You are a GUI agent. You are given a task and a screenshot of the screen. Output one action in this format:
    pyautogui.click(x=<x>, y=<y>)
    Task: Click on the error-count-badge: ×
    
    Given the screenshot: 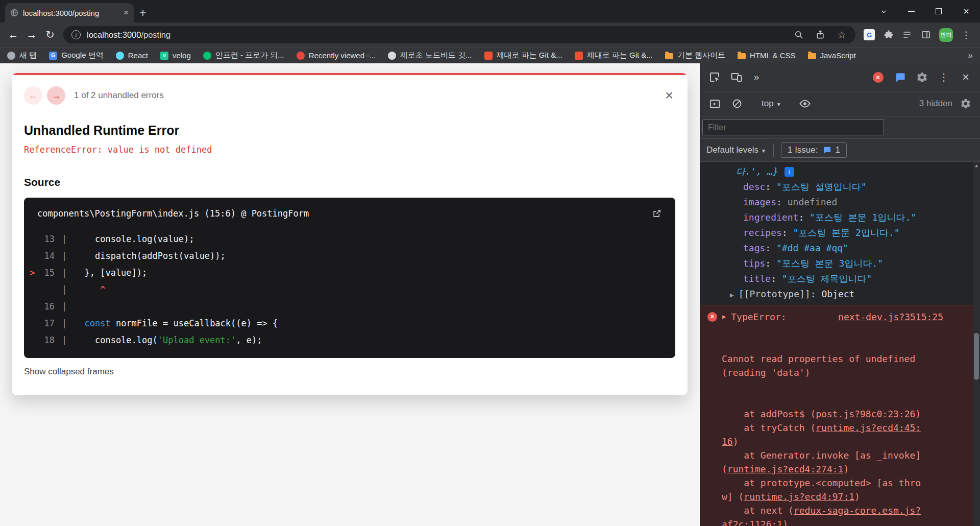 What is the action you would take?
    pyautogui.click(x=878, y=77)
    